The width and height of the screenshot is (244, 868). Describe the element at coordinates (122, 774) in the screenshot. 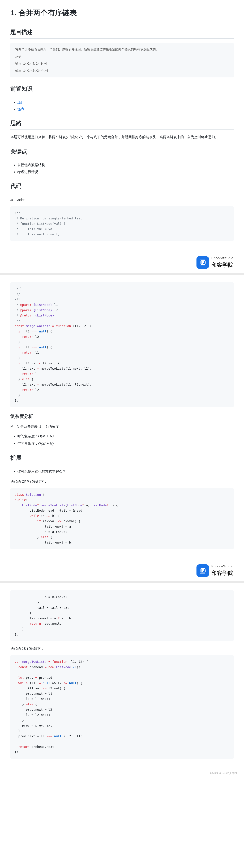

I see `footer-watermark: CSDN @GISer_linger` at that location.